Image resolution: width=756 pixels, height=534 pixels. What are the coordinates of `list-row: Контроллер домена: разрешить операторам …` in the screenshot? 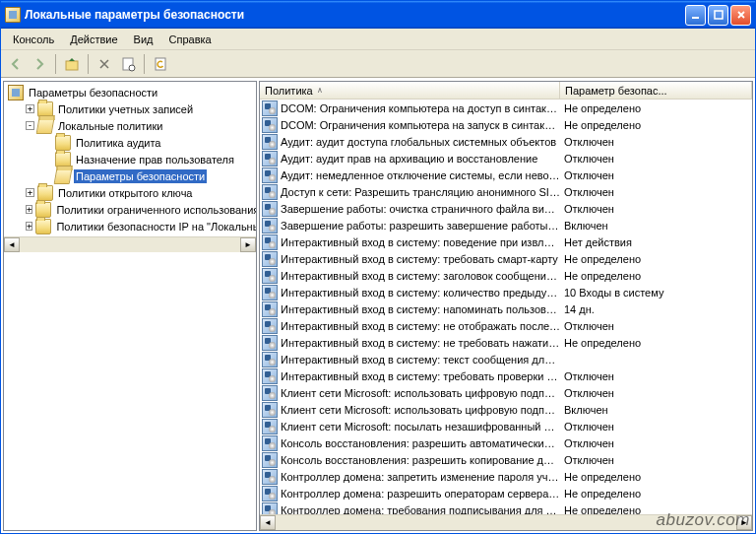 It's located at (506, 493).